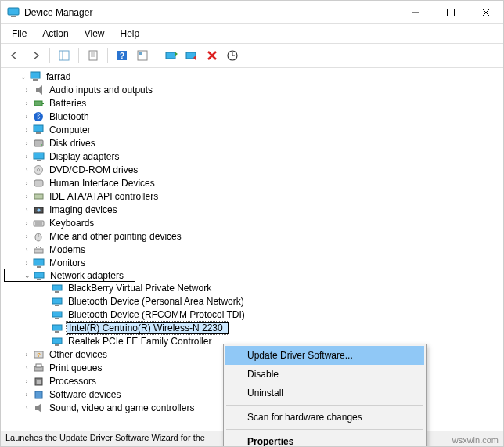 Image resolution: width=504 pixels, height=447 pixels. What do you see at coordinates (15, 56) in the screenshot?
I see `back-button` at bounding box center [15, 56].